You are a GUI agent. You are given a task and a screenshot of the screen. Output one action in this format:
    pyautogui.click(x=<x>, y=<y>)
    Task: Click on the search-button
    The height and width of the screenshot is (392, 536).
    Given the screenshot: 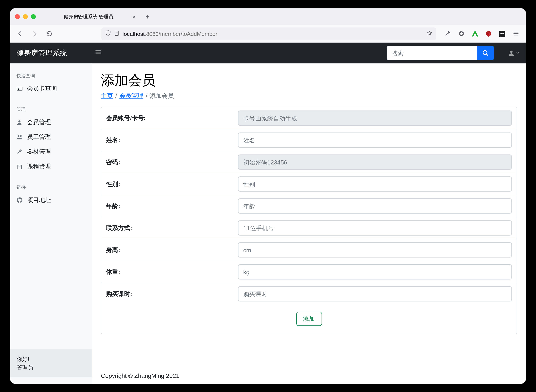 What is the action you would take?
    pyautogui.click(x=485, y=53)
    